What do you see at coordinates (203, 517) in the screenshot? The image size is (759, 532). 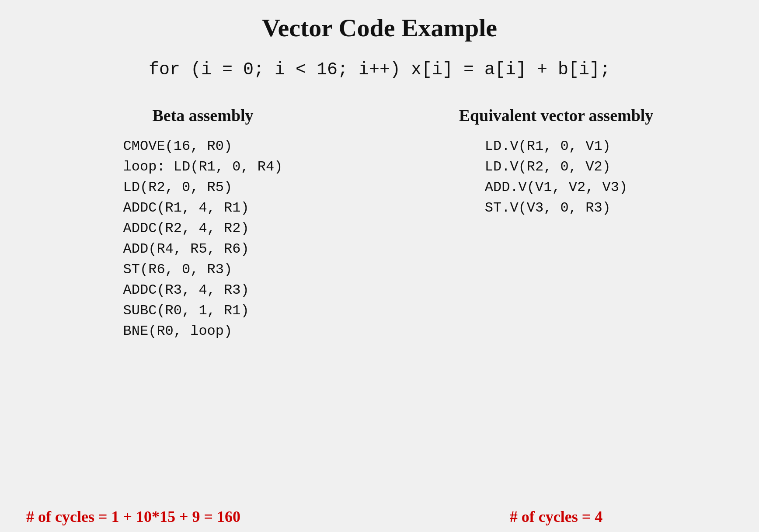 I see `beta-cycles: # of cycles = 1 + 10*15 + 9 = 160` at bounding box center [203, 517].